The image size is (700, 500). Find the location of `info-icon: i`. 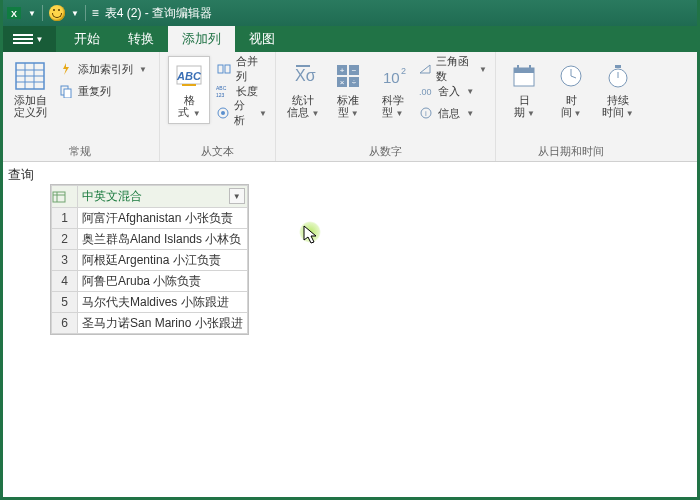

info-icon: i is located at coordinates (426, 113).